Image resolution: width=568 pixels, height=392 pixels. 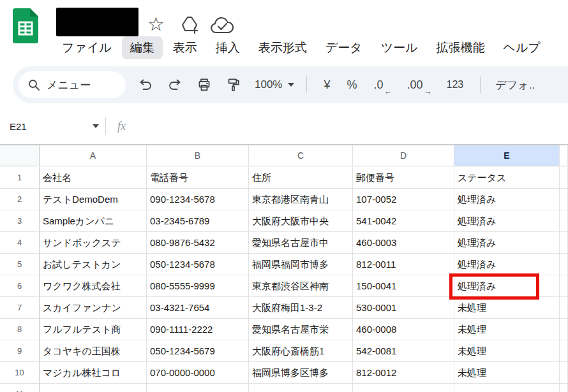 I want to click on select-all-corner, so click(x=20, y=156).